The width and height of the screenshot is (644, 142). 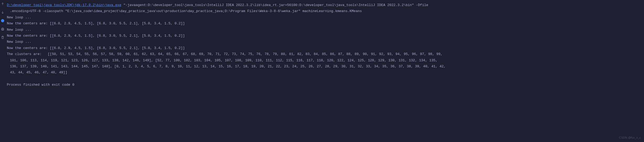 I want to click on clusters-output: 43, 44, 45, 46, 47, 48, 49]], so click(x=325, y=72).